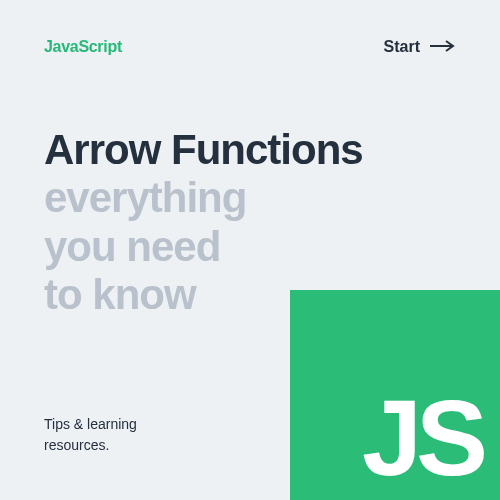 Image resolution: width=500 pixels, height=500 pixels. What do you see at coordinates (120, 294) in the screenshot?
I see `hero-subtitle-line3: to know` at bounding box center [120, 294].